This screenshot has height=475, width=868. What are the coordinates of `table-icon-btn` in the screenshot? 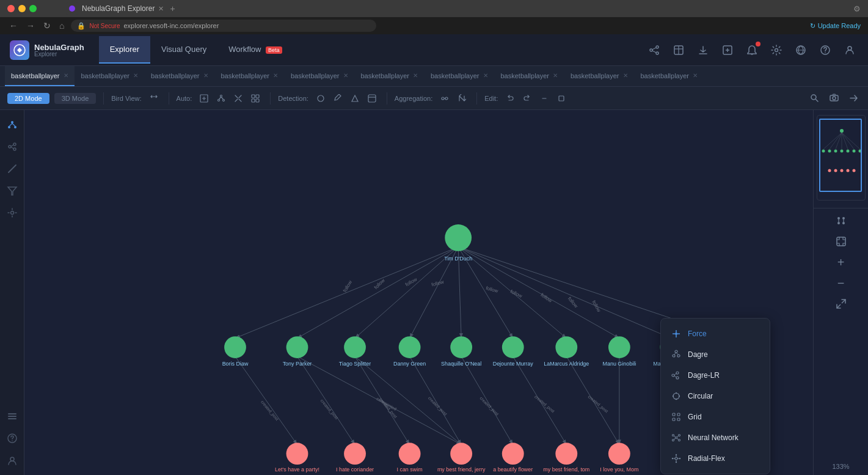 It's located at (679, 50).